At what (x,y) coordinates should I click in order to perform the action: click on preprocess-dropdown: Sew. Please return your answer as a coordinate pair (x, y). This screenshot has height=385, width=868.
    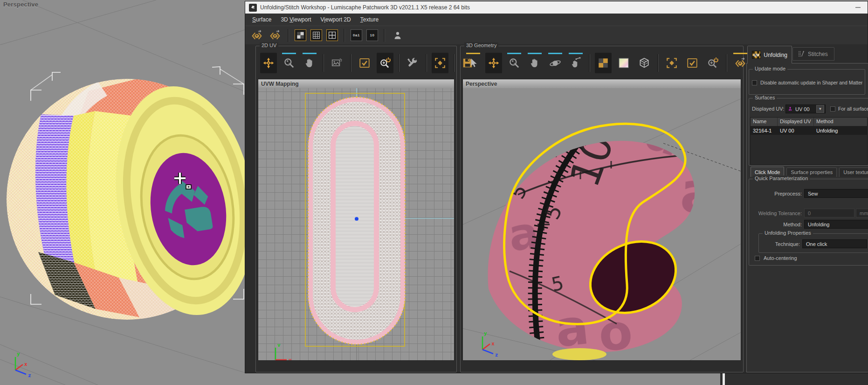
    Looking at the image, I should click on (836, 193).